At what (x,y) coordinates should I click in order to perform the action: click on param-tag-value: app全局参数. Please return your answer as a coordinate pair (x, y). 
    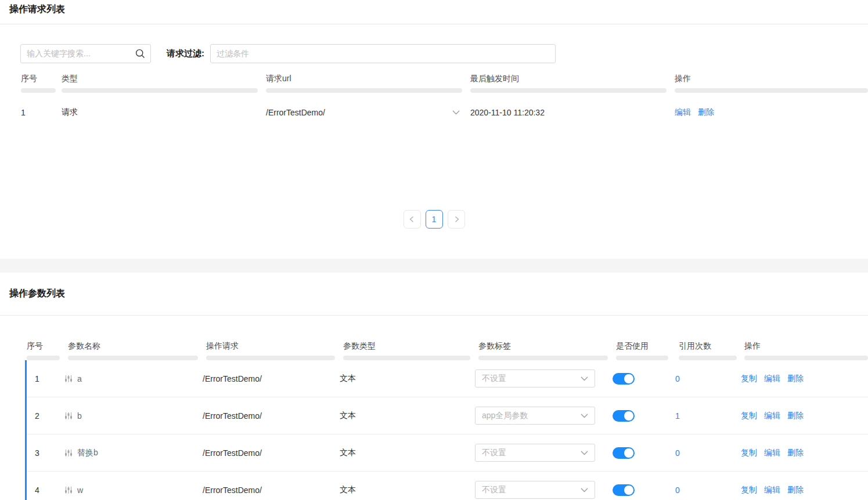
    Looking at the image, I should click on (505, 416).